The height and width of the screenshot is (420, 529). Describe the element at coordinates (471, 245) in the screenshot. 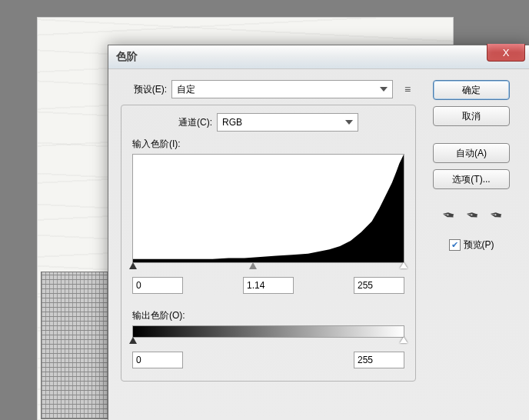

I see `right-panel: 确定 取消 自动(A) 选项(T)... ✒ ✒ ✒ ✔ 预览(P)` at that location.